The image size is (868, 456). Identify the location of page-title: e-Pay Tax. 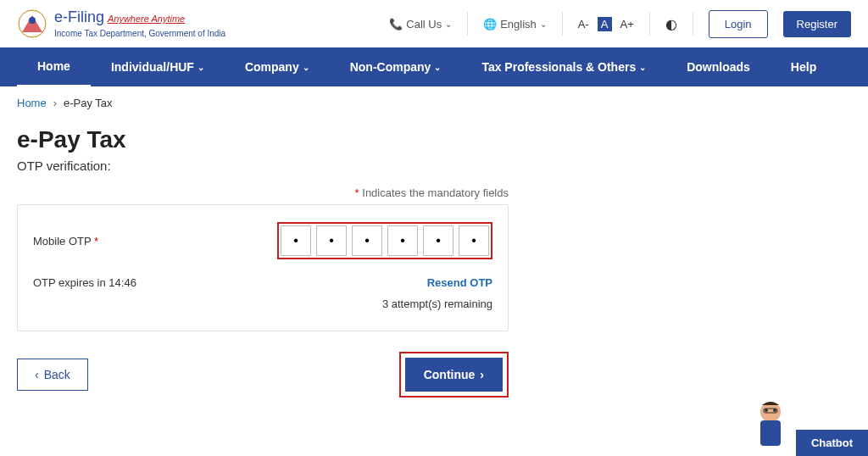
(263, 140).